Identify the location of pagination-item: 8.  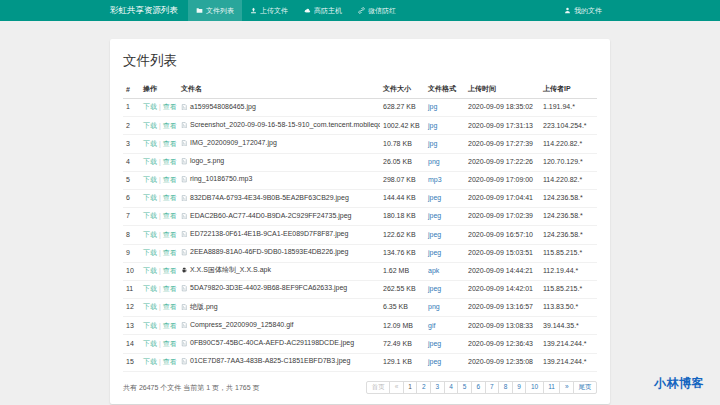
(506, 388).